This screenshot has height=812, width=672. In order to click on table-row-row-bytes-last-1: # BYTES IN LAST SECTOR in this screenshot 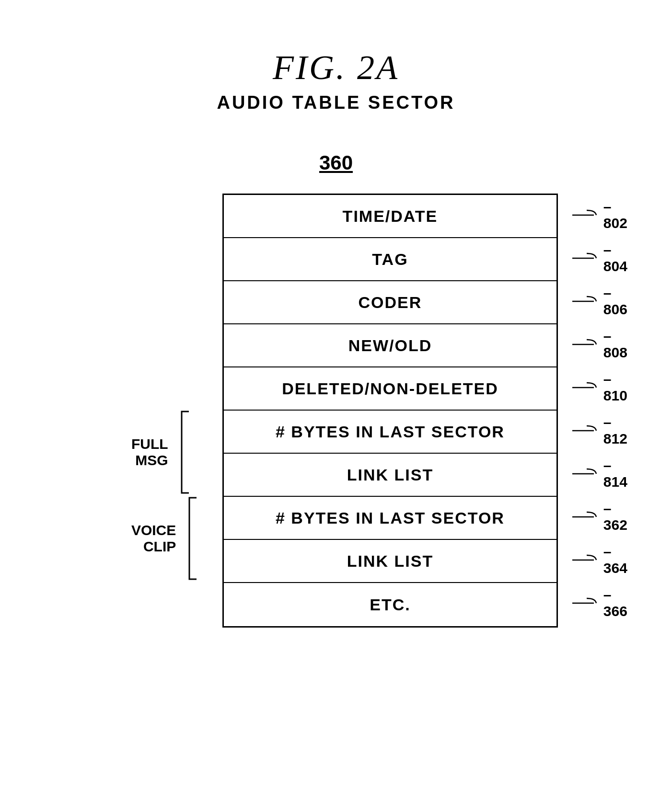, I will do `click(390, 432)`.